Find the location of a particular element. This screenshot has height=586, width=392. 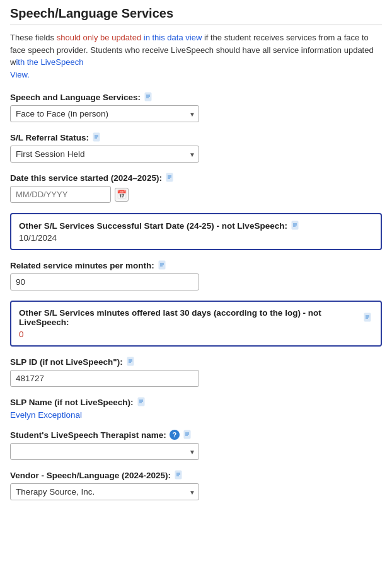

sl-referral-status-select-wrapper: First Session Held Referred Pending Acti… is located at coordinates (105, 154).